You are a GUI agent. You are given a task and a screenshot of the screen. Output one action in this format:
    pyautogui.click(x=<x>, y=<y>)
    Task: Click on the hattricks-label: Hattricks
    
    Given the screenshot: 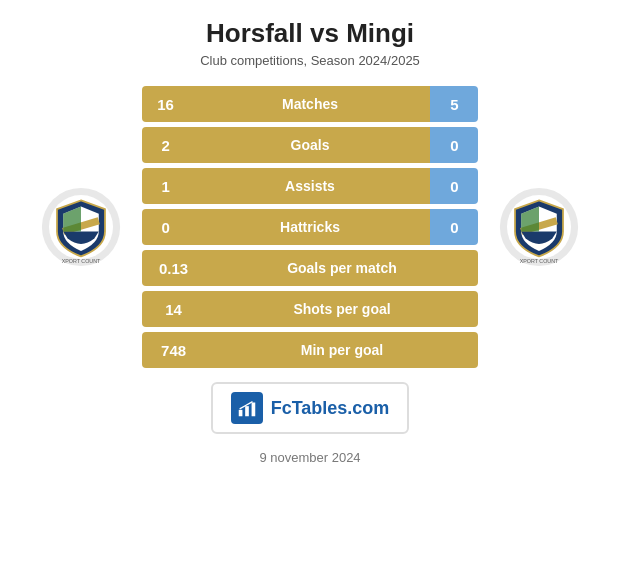 What is the action you would take?
    pyautogui.click(x=310, y=227)
    